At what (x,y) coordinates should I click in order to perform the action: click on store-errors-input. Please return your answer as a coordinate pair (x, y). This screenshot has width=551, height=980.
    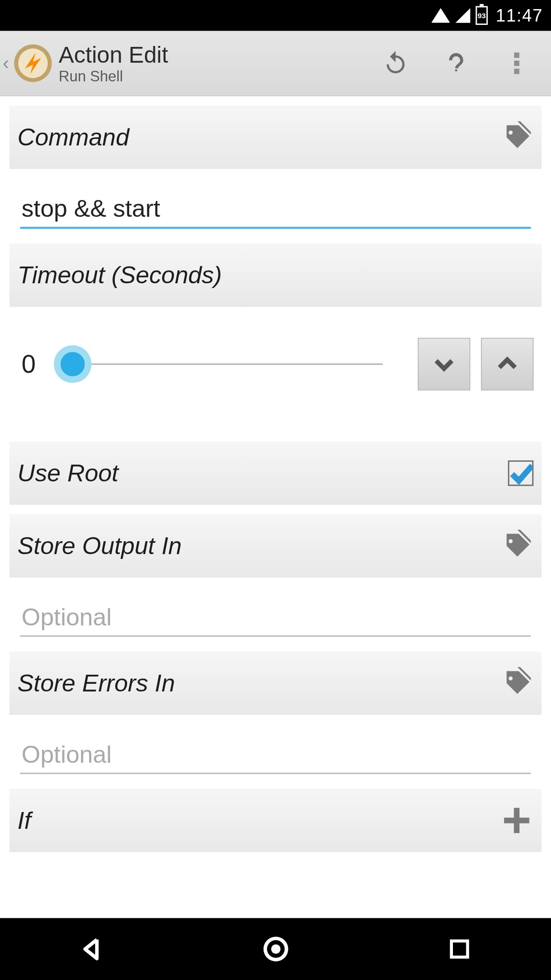
    Looking at the image, I should click on (276, 751).